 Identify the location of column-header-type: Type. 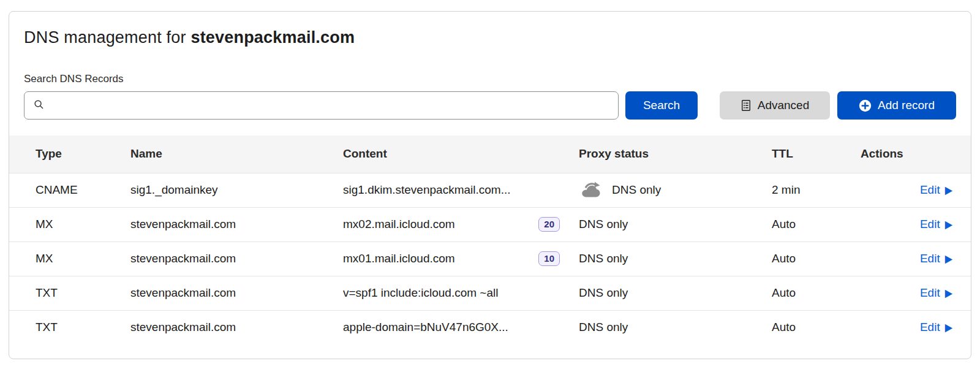
(70, 154).